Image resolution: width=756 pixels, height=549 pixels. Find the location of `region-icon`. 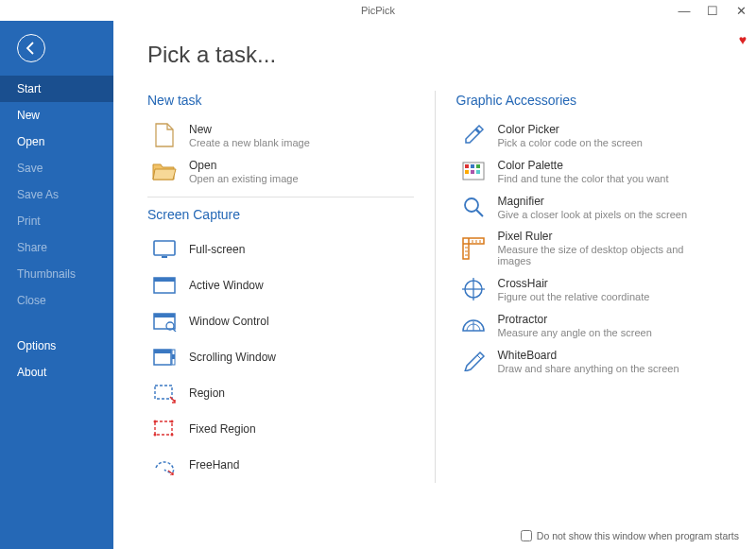

region-icon is located at coordinates (164, 393).